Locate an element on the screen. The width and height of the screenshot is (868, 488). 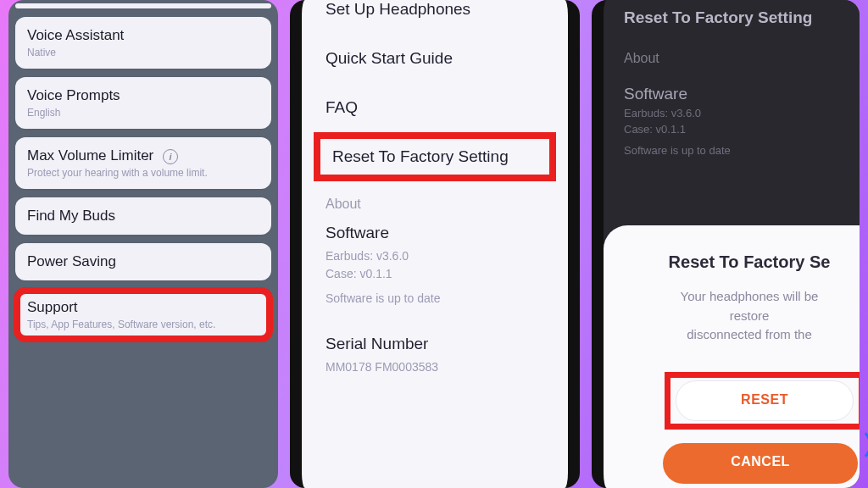
item-find-my-buds: Find My Buds is located at coordinates (143, 216).